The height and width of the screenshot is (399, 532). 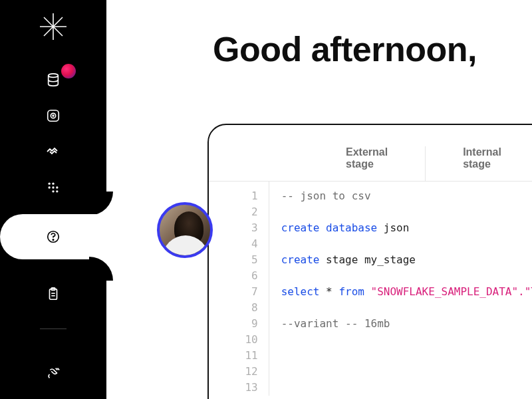 What do you see at coordinates (53, 116) in the screenshot?
I see `sidebar-item-target` at bounding box center [53, 116].